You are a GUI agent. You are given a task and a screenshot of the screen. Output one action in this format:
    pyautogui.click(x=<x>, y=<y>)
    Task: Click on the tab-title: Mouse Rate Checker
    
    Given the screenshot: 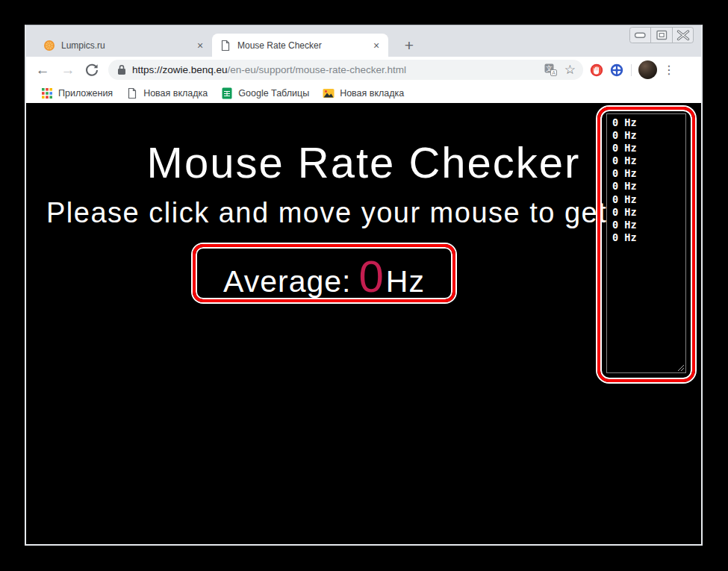 What is the action you would take?
    pyautogui.click(x=304, y=46)
    